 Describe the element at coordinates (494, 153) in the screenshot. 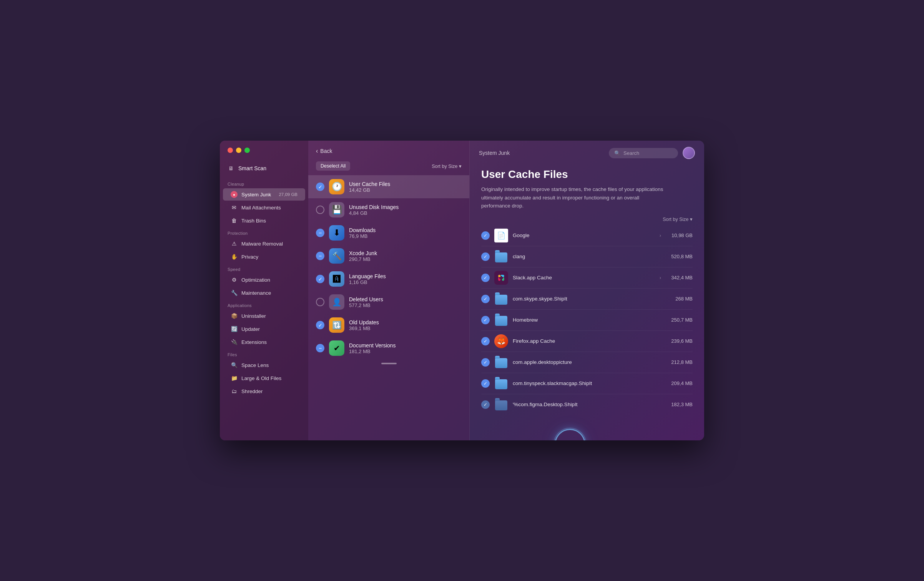

I see `right-header-left: System Junk` at that location.